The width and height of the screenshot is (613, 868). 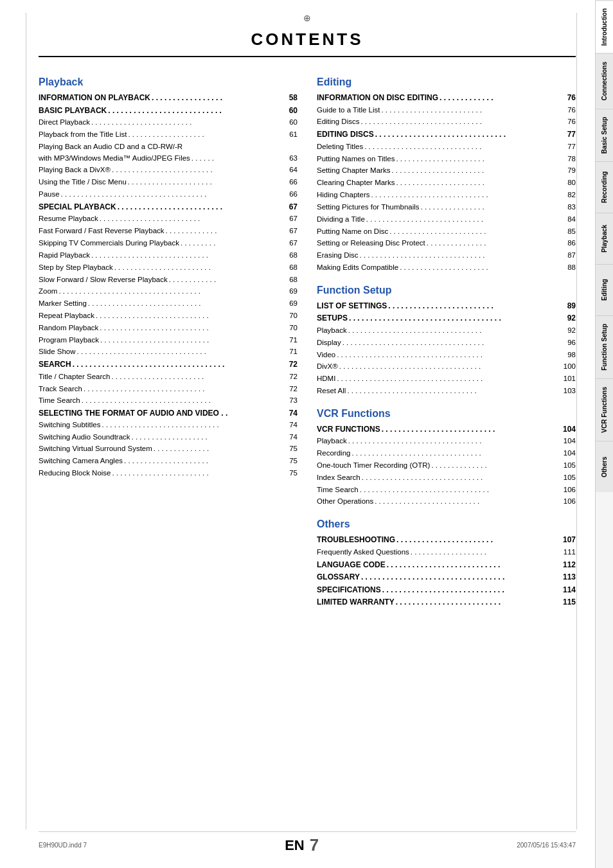 I want to click on entry-dots: . . . . . . . . . . . ., so click(x=225, y=280).